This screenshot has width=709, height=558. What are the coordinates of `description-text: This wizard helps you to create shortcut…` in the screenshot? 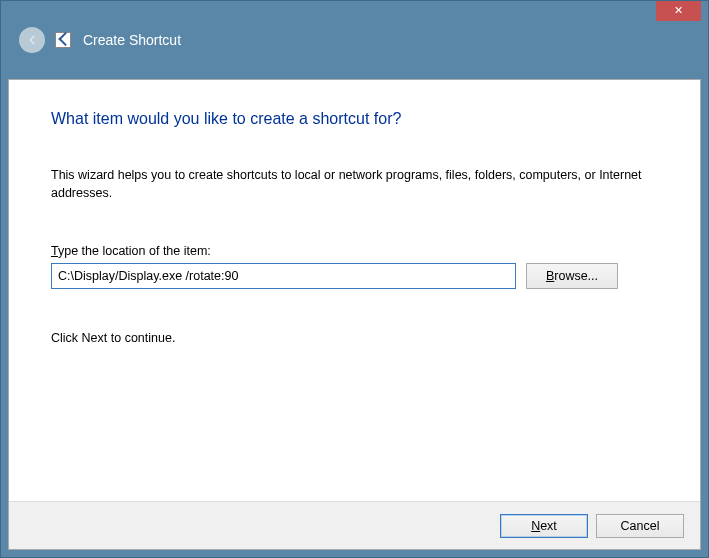 It's located at (354, 184).